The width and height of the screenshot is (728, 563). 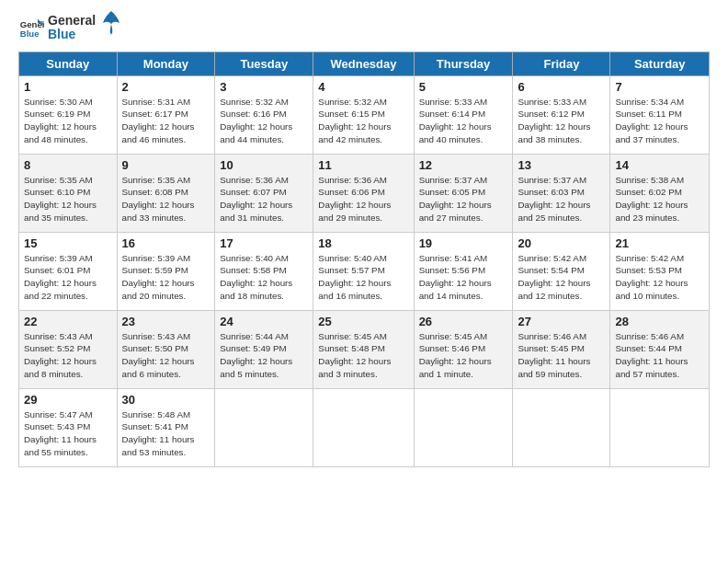 I want to click on day-info: Sunrise: 5:35 AM Sunset: 6:08 PM Dayligh…, so click(x=166, y=199).